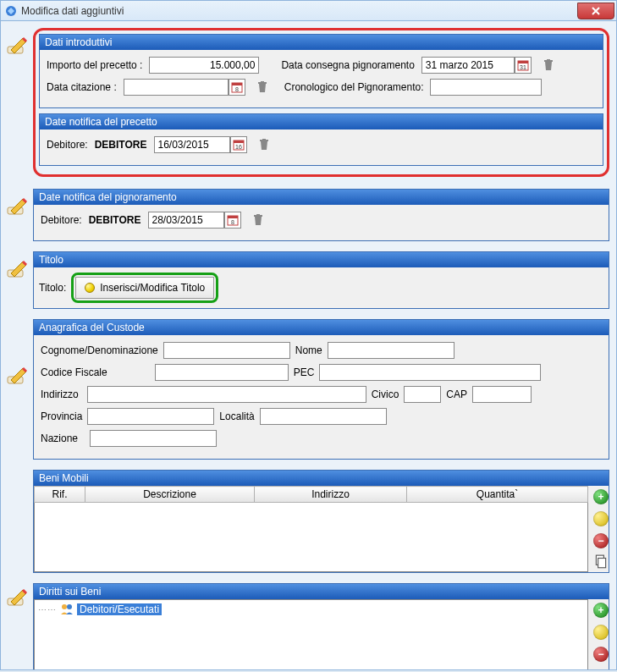  What do you see at coordinates (354, 87) in the screenshot?
I see `cronologico-label: Cronologico del Pignoramento:` at bounding box center [354, 87].